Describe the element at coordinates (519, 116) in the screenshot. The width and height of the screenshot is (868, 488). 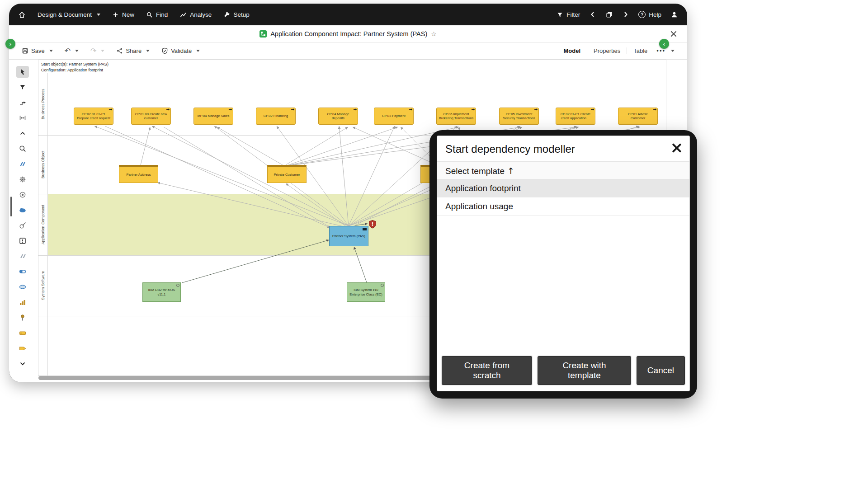
I see `process-node: CP.05 Investment Security Transactions→` at that location.